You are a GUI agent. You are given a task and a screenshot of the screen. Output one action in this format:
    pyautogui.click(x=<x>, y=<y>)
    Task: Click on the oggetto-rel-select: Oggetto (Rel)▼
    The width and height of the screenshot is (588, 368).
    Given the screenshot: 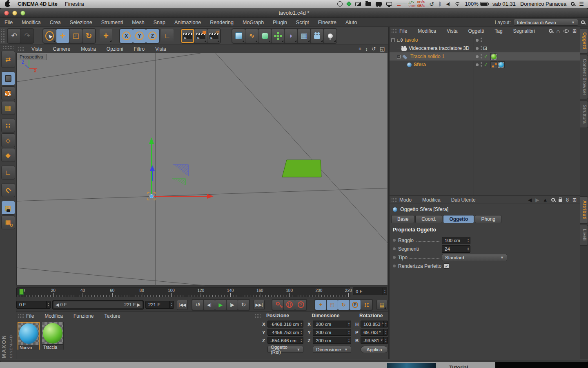 What is the action you would take?
    pyautogui.click(x=285, y=349)
    